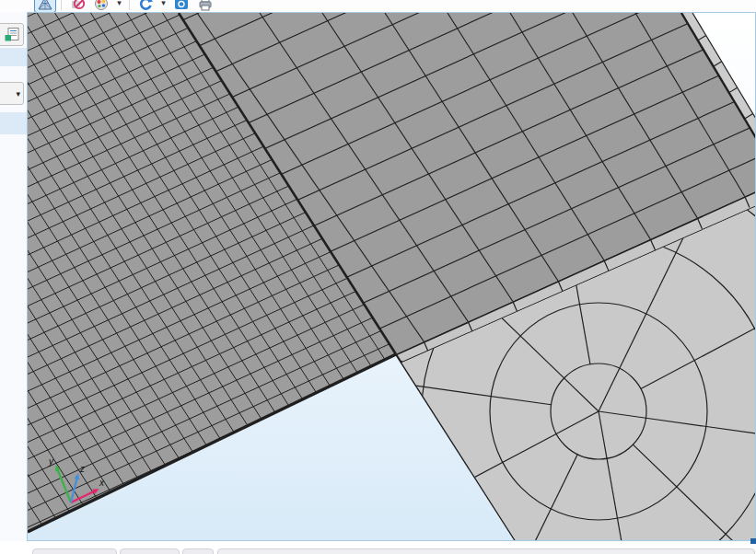 The width and height of the screenshot is (756, 554). What do you see at coordinates (101, 6) in the screenshot?
I see `palette-icon` at bounding box center [101, 6].